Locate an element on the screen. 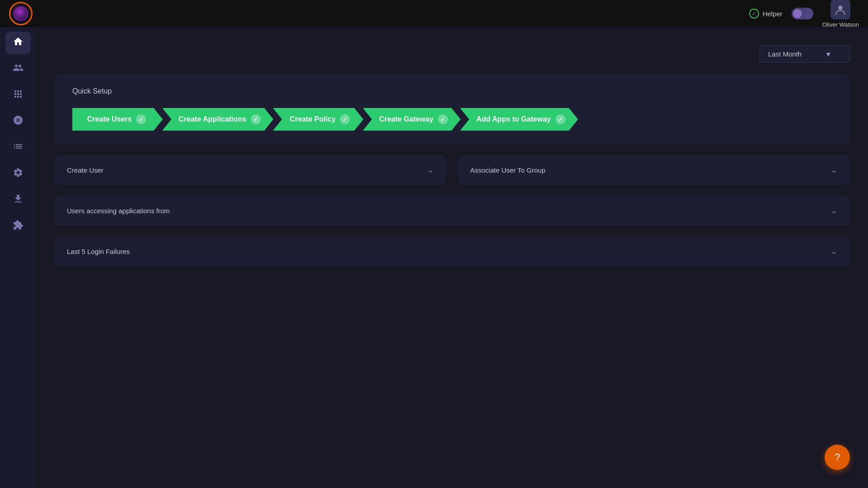 The image size is (868, 488). user-area: Oliver Watson is located at coordinates (841, 14).